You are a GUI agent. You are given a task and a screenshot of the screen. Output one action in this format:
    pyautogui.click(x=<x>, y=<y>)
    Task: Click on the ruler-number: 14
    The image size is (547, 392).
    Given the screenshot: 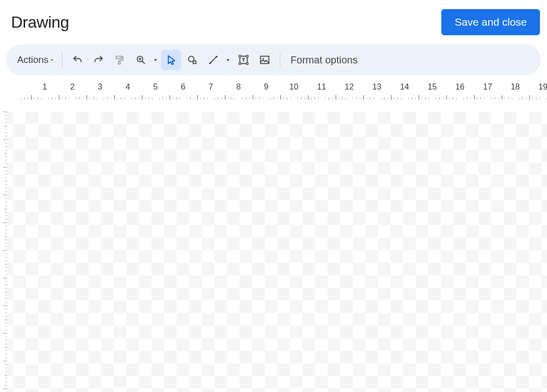 What is the action you would take?
    pyautogui.click(x=405, y=87)
    